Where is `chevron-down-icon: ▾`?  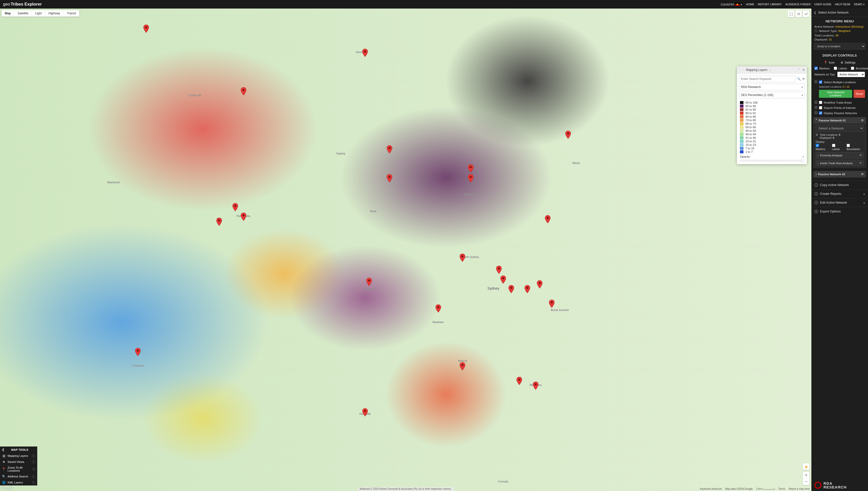 chevron-down-icon: ▾ is located at coordinates (803, 157).